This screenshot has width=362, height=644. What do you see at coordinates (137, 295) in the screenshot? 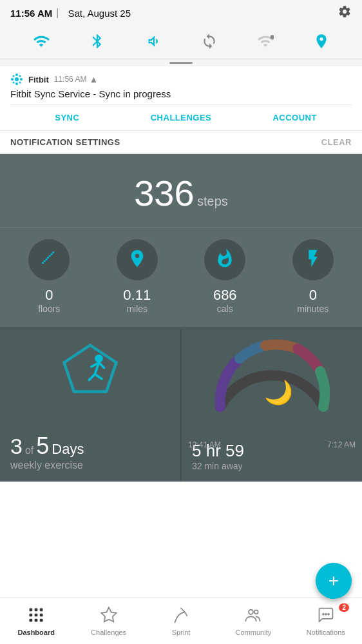
I see `miles-value: 0.11` at bounding box center [137, 295].